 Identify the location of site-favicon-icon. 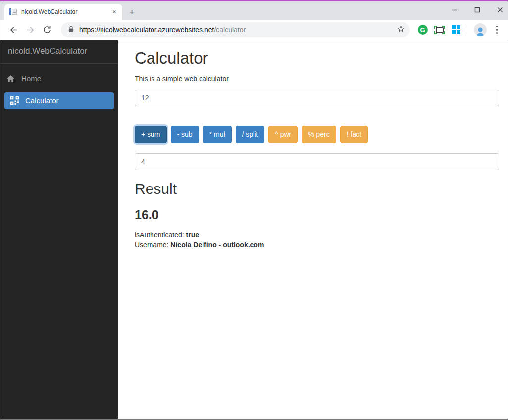
(13, 12).